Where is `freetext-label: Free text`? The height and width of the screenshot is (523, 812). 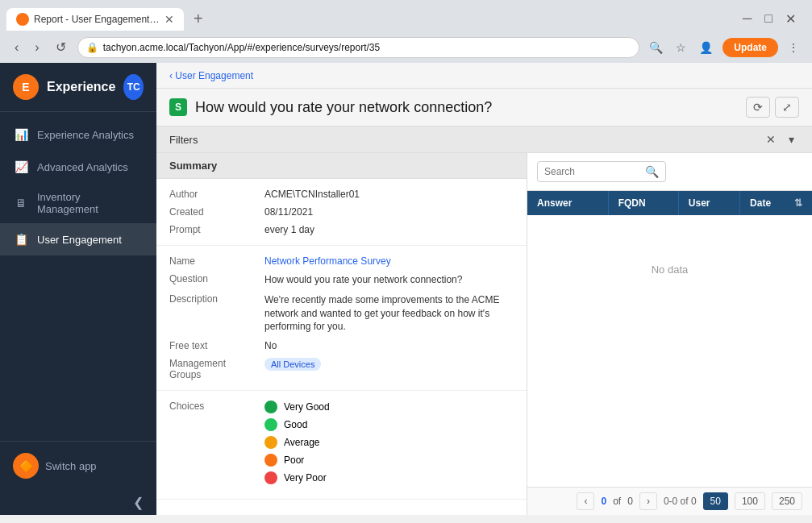 freetext-label: Free text is located at coordinates (214, 346).